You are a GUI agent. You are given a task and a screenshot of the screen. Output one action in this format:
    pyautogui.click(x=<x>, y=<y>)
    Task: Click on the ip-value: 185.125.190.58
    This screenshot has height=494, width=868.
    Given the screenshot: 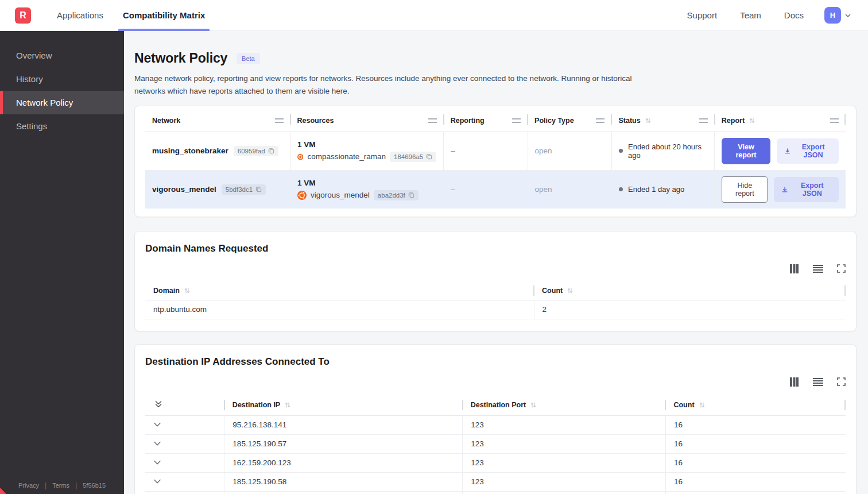 What is the action you would take?
    pyautogui.click(x=343, y=481)
    